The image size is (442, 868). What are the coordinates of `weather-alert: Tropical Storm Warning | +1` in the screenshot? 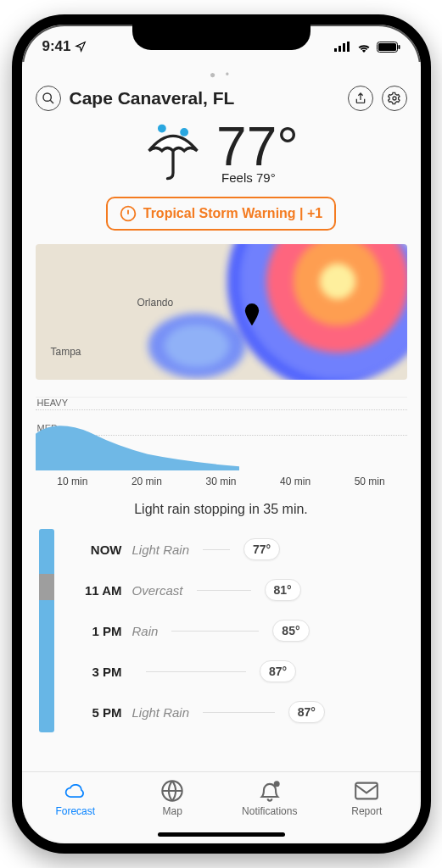 It's located at (221, 214).